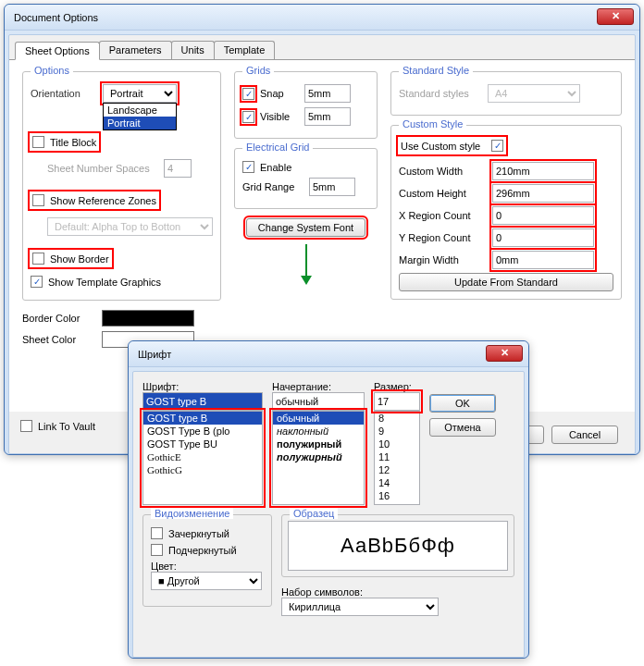 The width and height of the screenshot is (644, 666). What do you see at coordinates (305, 179) in the screenshot?
I see `electrical-grid-group: Electrical Grid ✓ Enable Grid Range` at bounding box center [305, 179].